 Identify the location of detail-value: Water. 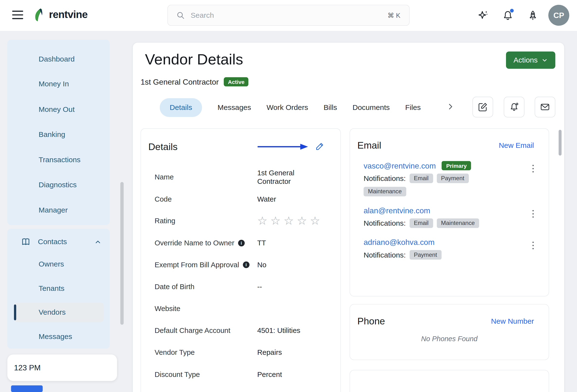
(293, 199).